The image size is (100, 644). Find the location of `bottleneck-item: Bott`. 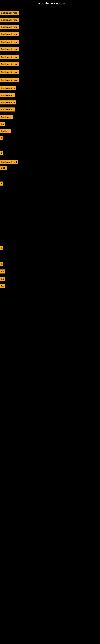

bottleneck-item: Bott is located at coordinates (3, 168).